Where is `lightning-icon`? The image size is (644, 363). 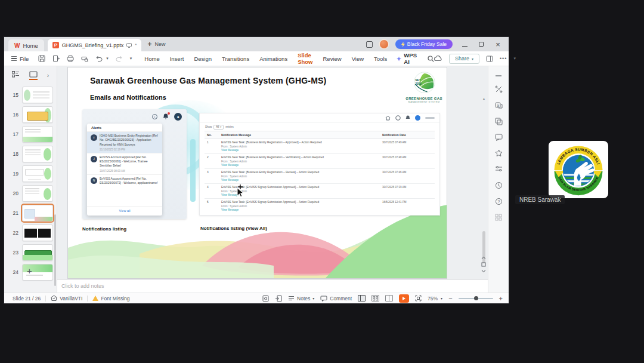 lightning-icon is located at coordinates (403, 44).